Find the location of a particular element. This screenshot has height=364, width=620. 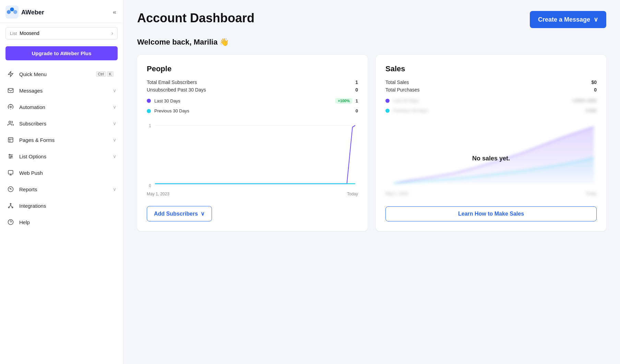

total-subscribers-label: Total Email Subscribers is located at coordinates (172, 82).